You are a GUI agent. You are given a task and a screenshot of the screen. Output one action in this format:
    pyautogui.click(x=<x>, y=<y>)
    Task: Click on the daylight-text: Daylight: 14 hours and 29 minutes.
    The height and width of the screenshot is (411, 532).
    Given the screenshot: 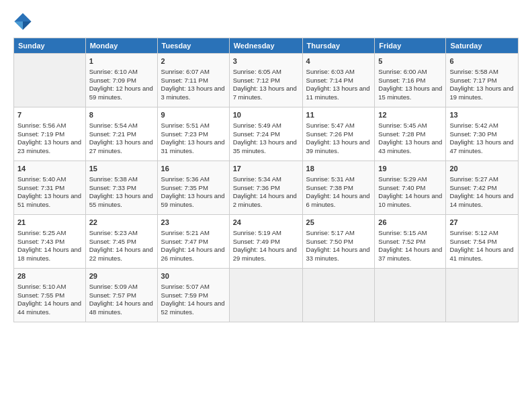 What is the action you would take?
    pyautogui.click(x=266, y=255)
    